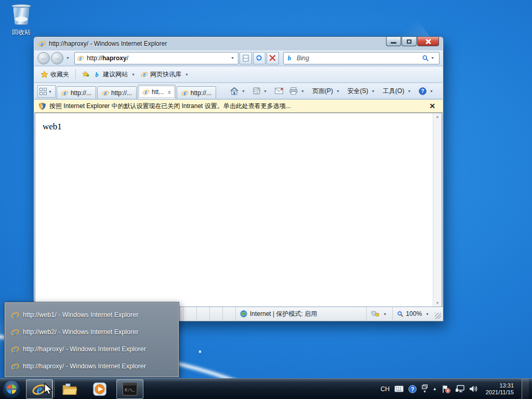 This screenshot has height=399, width=532. What do you see at coordinates (500, 389) in the screenshot?
I see `taskbar-clock: 13:31 2021/11/15` at bounding box center [500, 389].